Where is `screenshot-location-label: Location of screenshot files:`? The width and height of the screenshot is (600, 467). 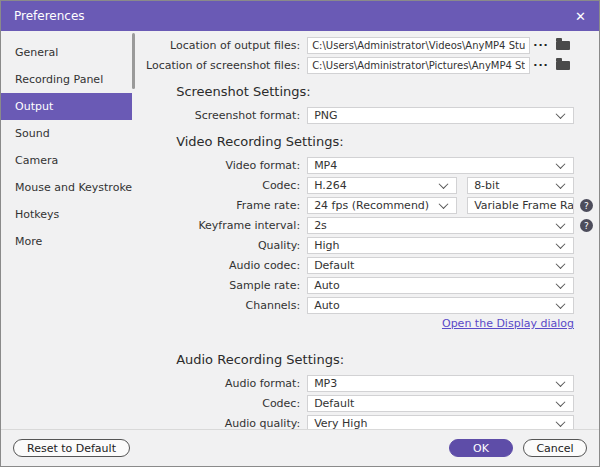 screenshot-location-label: Location of screenshot files: is located at coordinates (220, 66).